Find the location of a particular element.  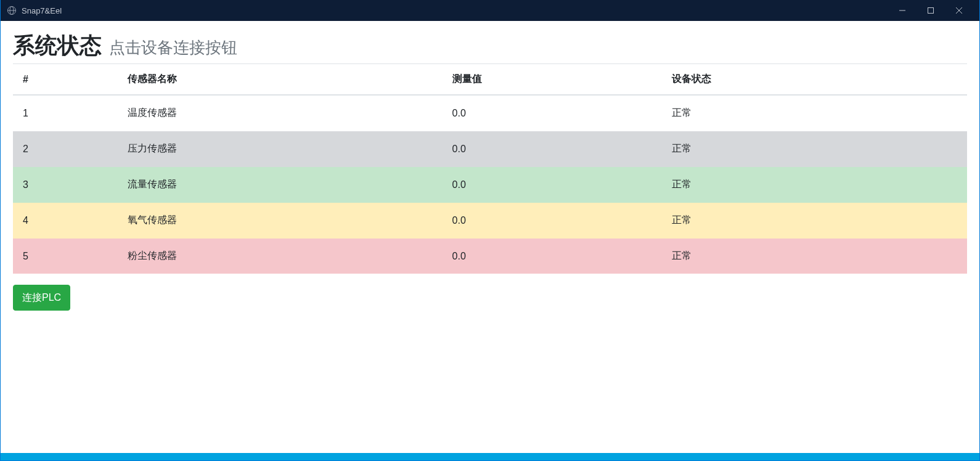

table-row: 4氧气传感器0.0正常 is located at coordinates (490, 221).